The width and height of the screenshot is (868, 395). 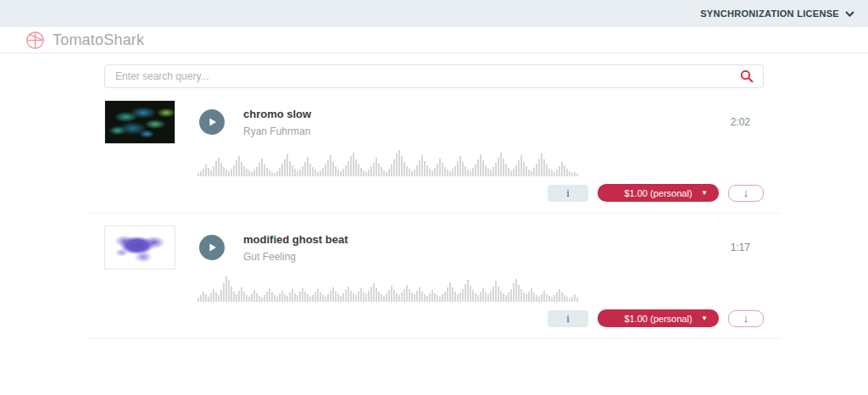 What do you see at coordinates (434, 248) in the screenshot?
I see `track-top: modified ghost beat Gut Feeling 1:17` at bounding box center [434, 248].